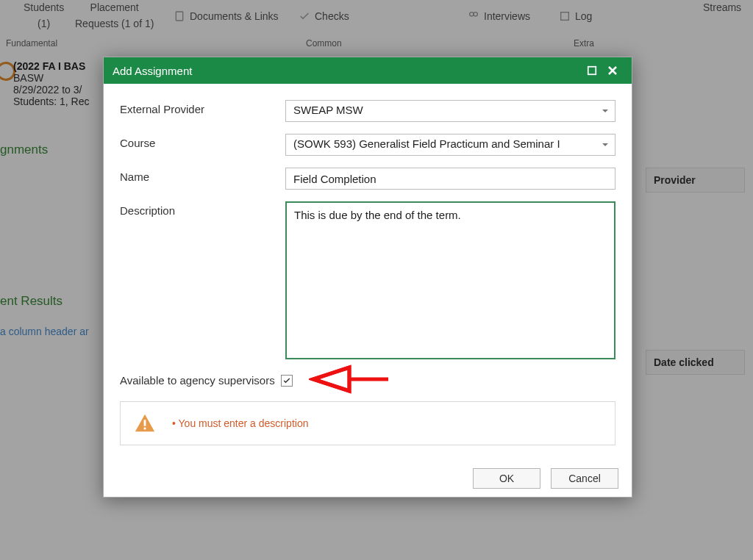  Describe the element at coordinates (203, 141) in the screenshot. I see `label-course: Course` at that location.